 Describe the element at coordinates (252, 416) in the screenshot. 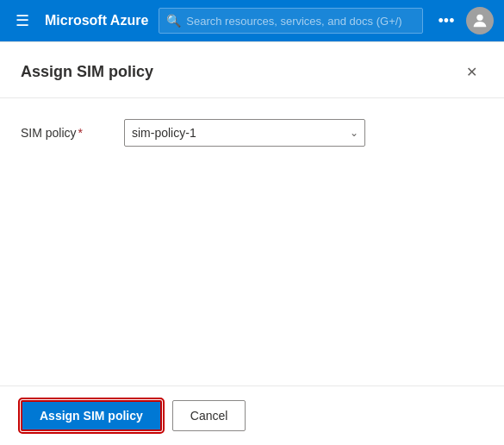

I see `dialog-footer: Assign SIM policy Cancel` at that location.